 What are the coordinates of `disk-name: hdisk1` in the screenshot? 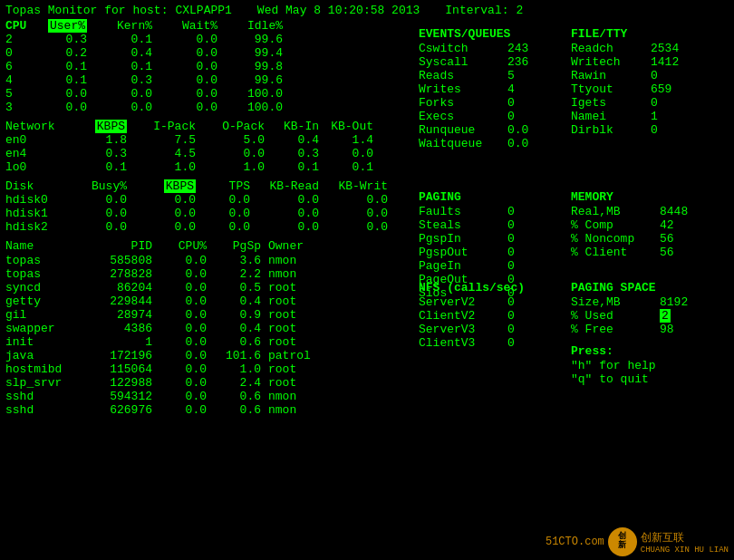 It's located at (42, 214).